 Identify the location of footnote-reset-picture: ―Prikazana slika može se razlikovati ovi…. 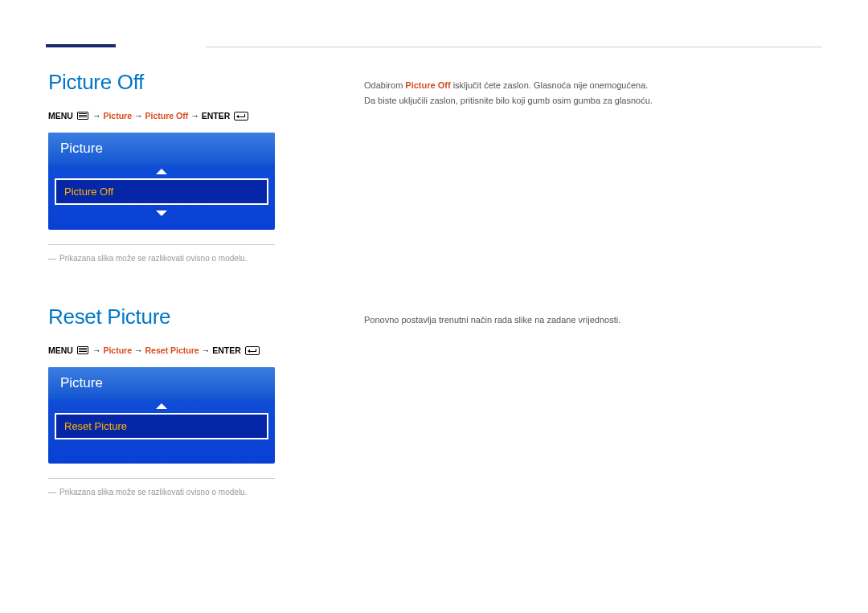
(162, 492).